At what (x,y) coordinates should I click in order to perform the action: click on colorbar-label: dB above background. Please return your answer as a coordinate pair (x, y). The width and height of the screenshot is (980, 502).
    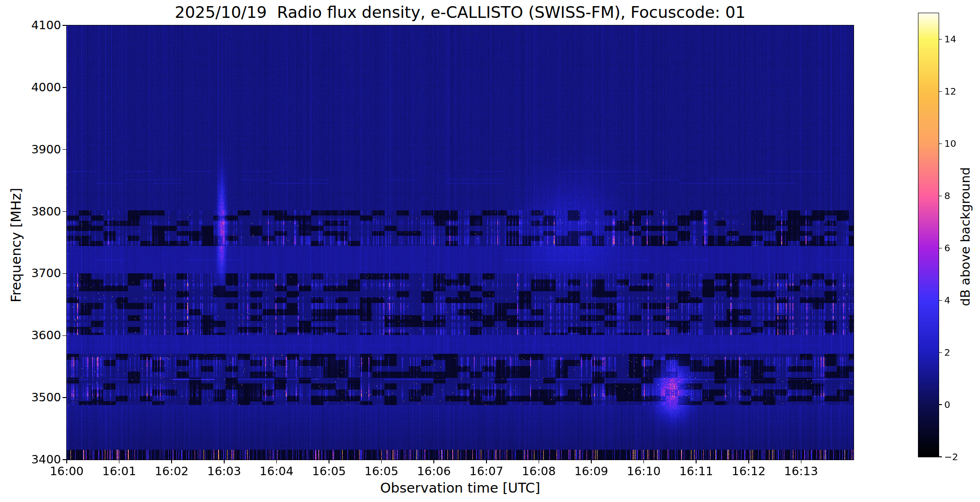
    Looking at the image, I should click on (967, 237).